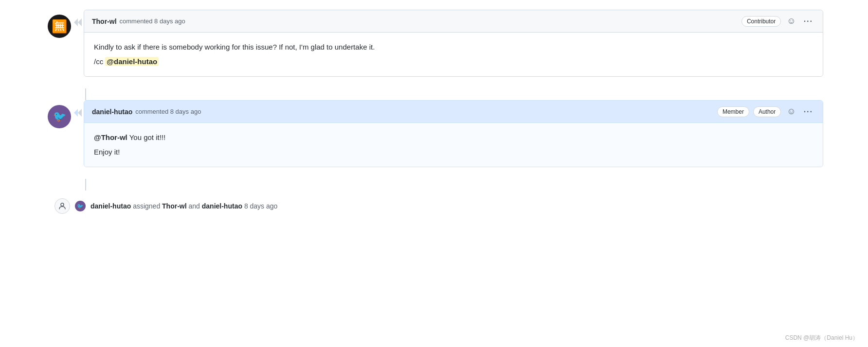  What do you see at coordinates (809, 112) in the screenshot?
I see `more-button-2: ···` at bounding box center [809, 112].